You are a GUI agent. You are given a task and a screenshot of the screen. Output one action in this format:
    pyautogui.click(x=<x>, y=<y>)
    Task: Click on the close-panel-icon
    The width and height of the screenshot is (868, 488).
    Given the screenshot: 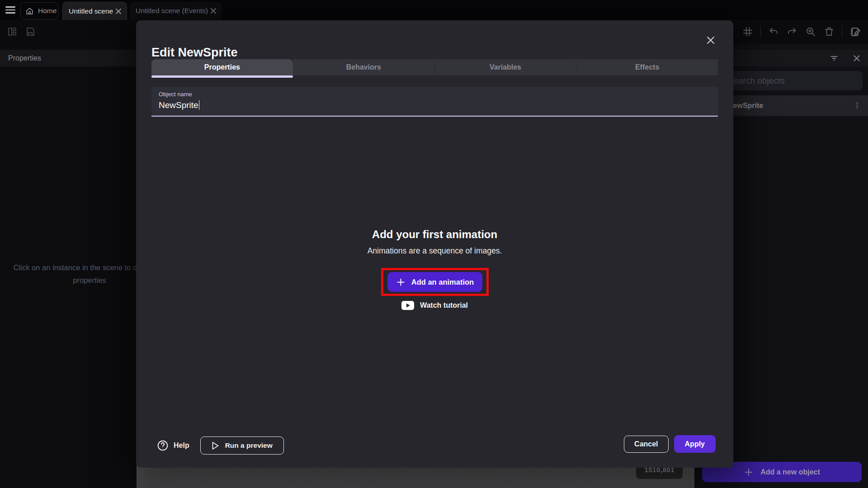 What is the action you would take?
    pyautogui.click(x=857, y=58)
    